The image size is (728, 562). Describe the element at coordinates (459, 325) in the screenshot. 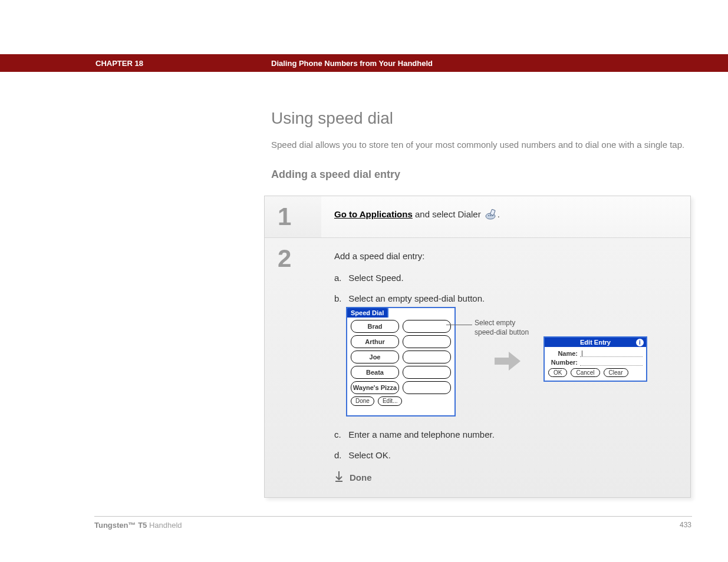

I see `callout-line` at that location.